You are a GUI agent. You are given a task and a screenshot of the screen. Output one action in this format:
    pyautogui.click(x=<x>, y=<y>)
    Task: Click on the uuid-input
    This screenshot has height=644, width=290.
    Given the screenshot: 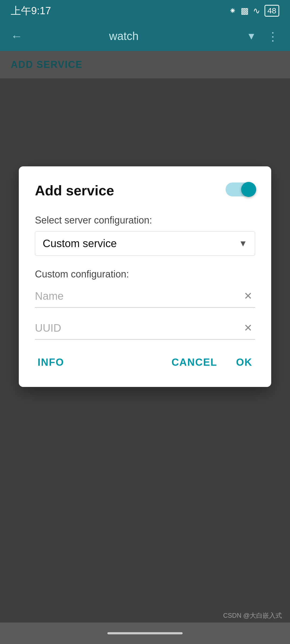 What is the action you would take?
    pyautogui.click(x=138, y=328)
    